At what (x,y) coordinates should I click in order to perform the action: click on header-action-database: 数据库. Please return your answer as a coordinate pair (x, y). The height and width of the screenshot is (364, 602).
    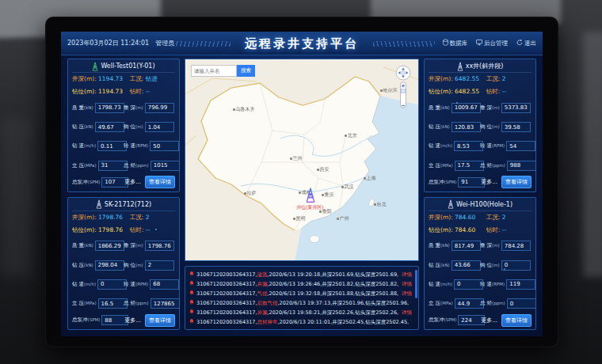
    Looking at the image, I should click on (455, 43).